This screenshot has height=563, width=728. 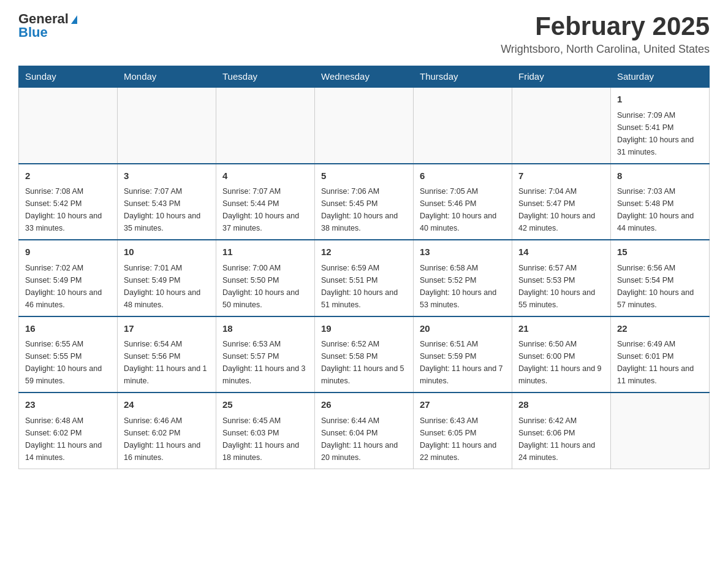 I want to click on day-cell: 26Sunrise: 6:44 AMSunset: 6:04 PMDayligh…, so click(x=364, y=431).